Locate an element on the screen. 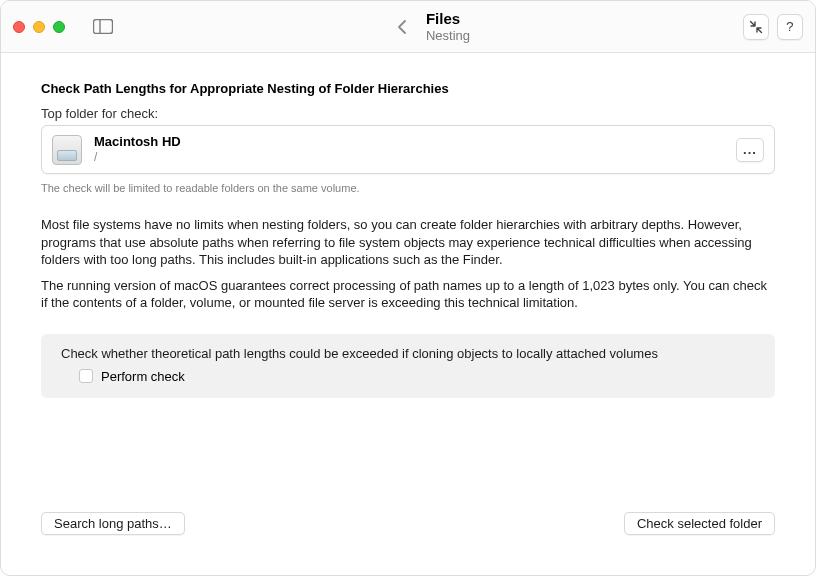 This screenshot has width=816, height=576. choose-folder-button: ... is located at coordinates (750, 150).